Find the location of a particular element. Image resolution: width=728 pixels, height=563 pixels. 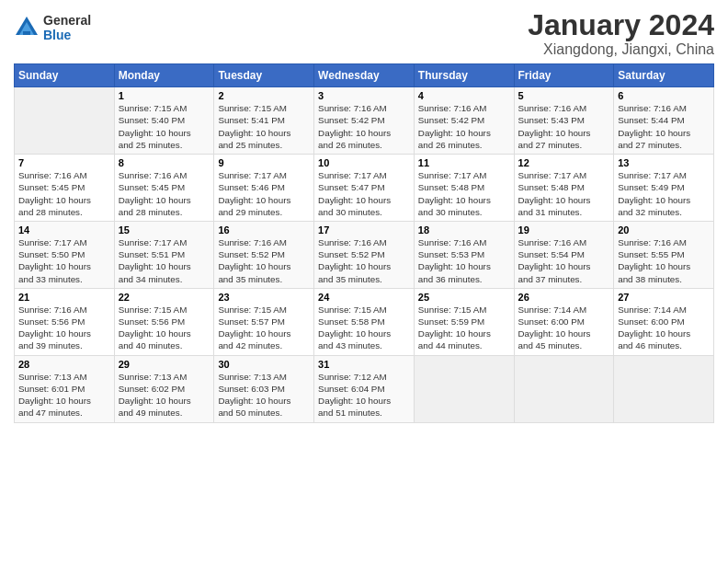

week-row-1: 1Sunrise: 7:15 AM Sunset: 5:40 PM Daylig… is located at coordinates (364, 121).